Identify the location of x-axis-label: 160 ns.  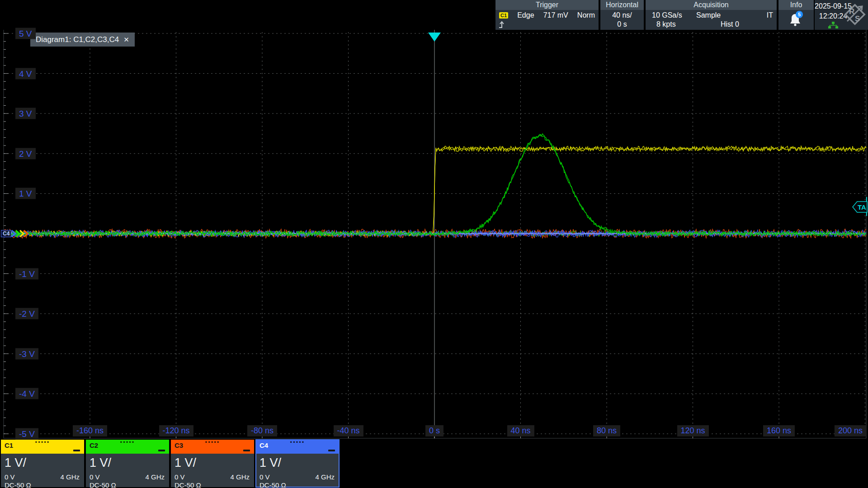
(779, 431).